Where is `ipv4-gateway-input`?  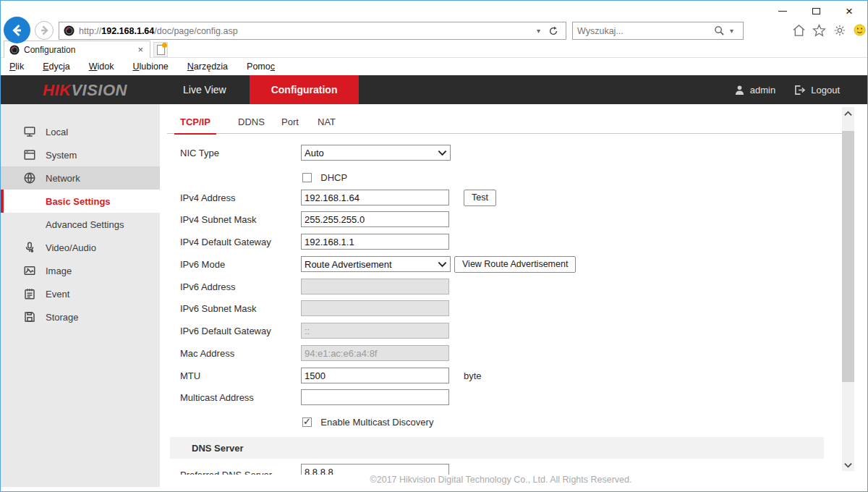
ipv4-gateway-input is located at coordinates (375, 242).